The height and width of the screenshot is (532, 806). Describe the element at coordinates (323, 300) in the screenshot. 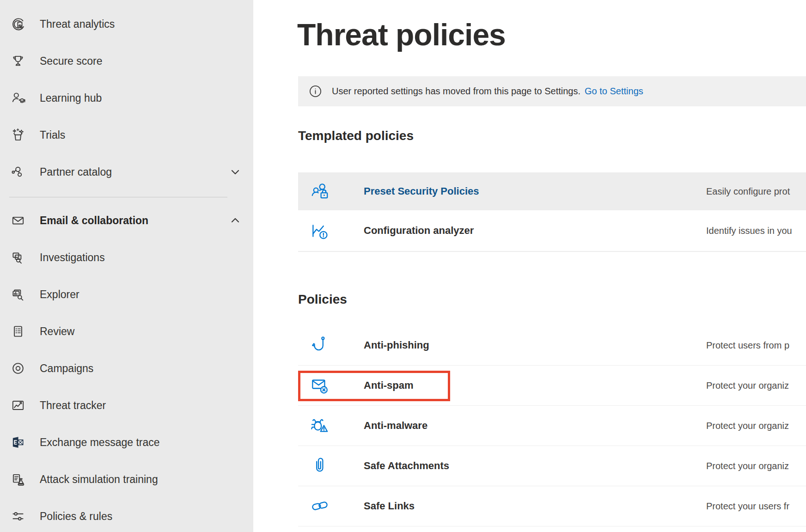

I see `policies-heading: Policies` at that location.